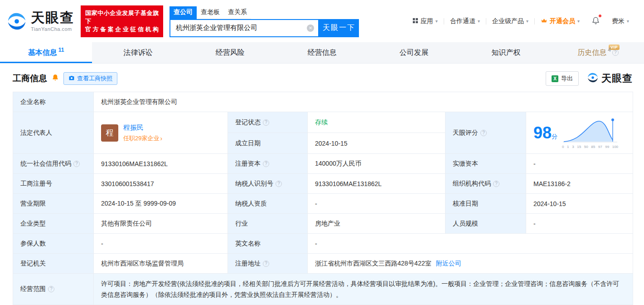  What do you see at coordinates (580, 204) in the screenshot?
I see `value-approval-date: 2024-10-15` at bounding box center [580, 204].